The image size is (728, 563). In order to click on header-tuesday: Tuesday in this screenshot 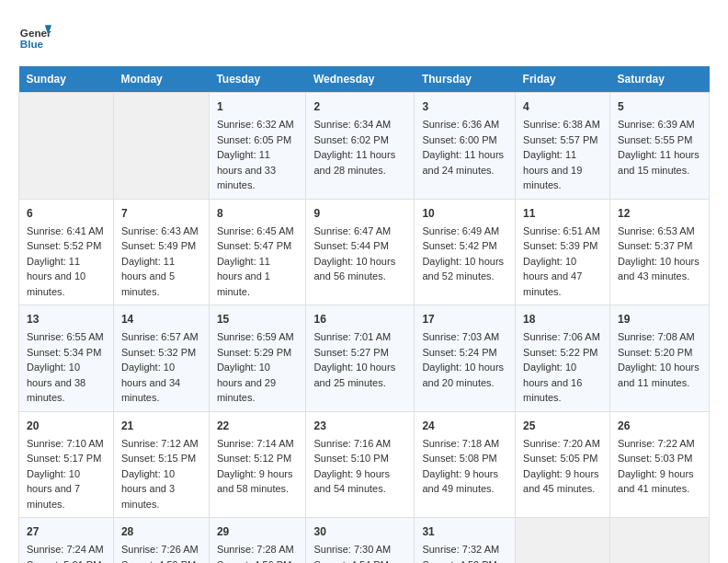, I will do `click(257, 79)`.